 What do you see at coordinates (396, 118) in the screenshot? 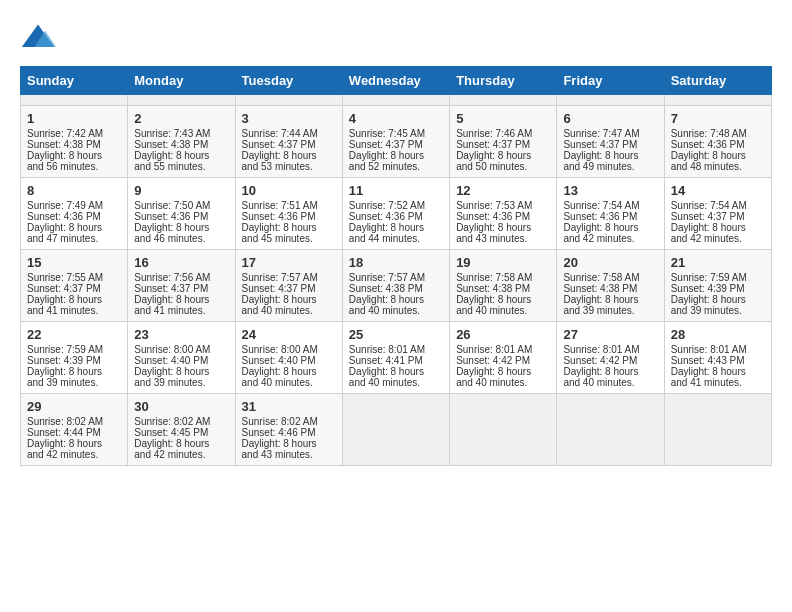
I see `day-number: 4` at bounding box center [396, 118].